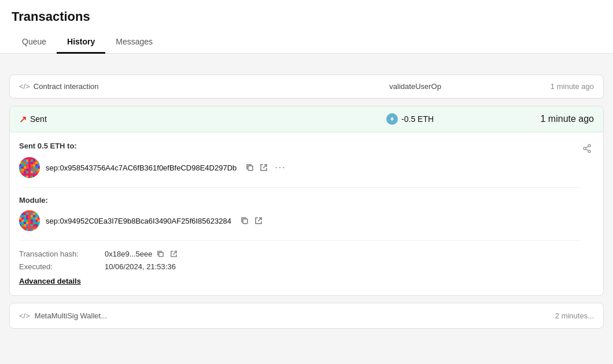 The width and height of the screenshot is (613, 364). I want to click on open-module-button, so click(259, 221).